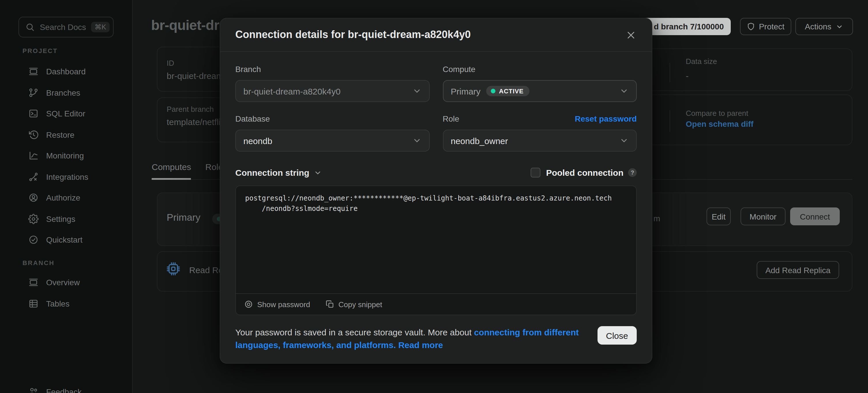 The height and width of the screenshot is (393, 868). I want to click on sidebar-item-overview: Overview, so click(66, 283).